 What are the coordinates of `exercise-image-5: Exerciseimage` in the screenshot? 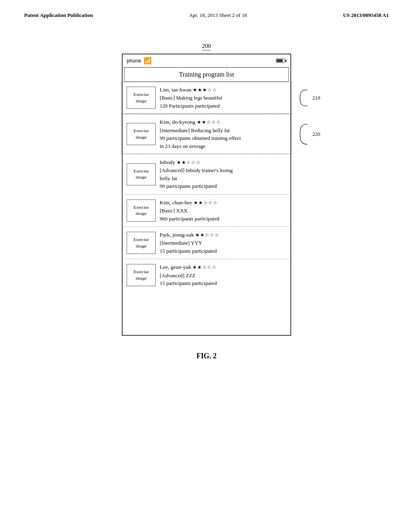 It's located at (141, 243).